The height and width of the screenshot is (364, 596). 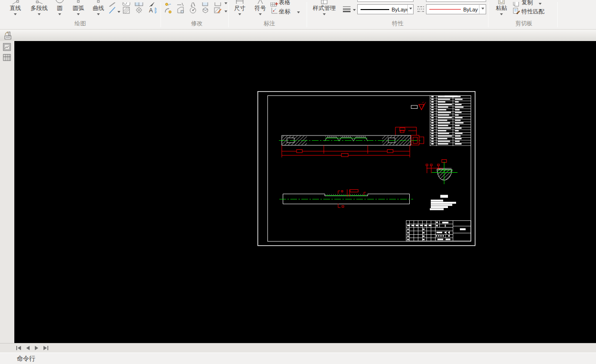 What do you see at coordinates (240, 2) in the screenshot?
I see `dimension-icon` at bounding box center [240, 2].